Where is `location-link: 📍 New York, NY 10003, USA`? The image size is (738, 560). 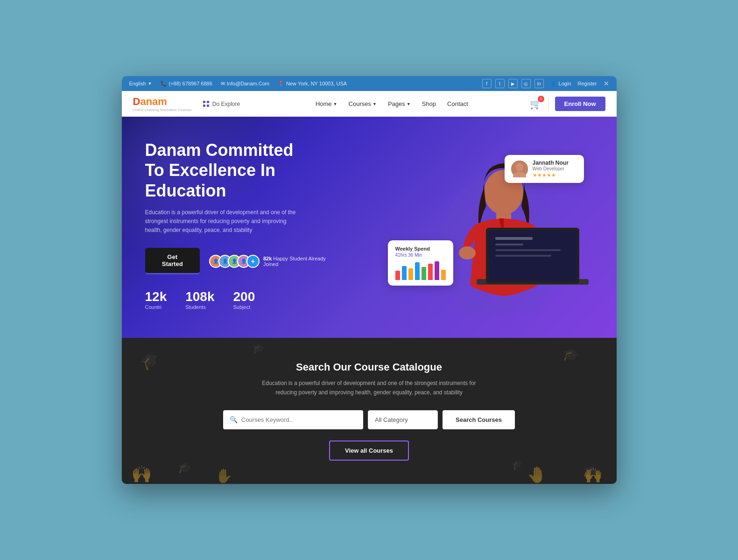 location-link: 📍 New York, NY 10003, USA is located at coordinates (312, 84).